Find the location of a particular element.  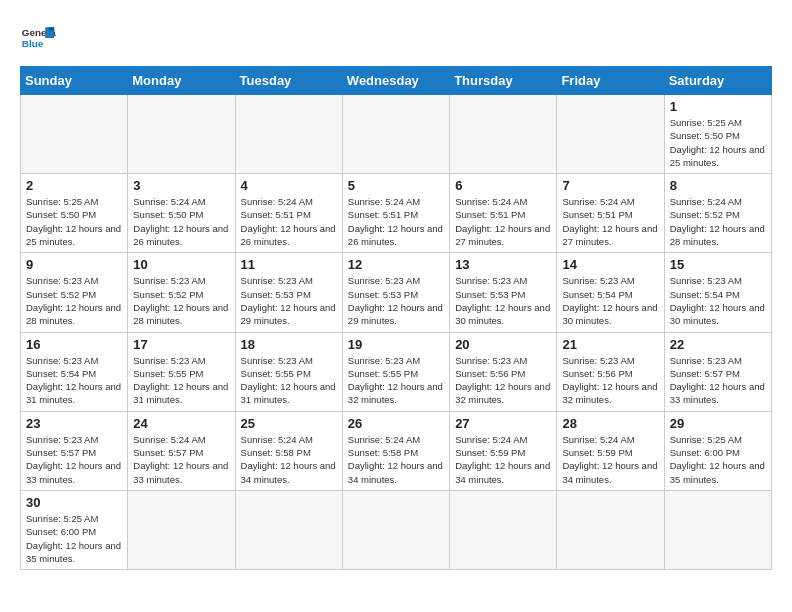

calendar-cell: 10Sunrise: 5:23 AM Sunset: 5:52 PM Dayli… is located at coordinates (182, 292).